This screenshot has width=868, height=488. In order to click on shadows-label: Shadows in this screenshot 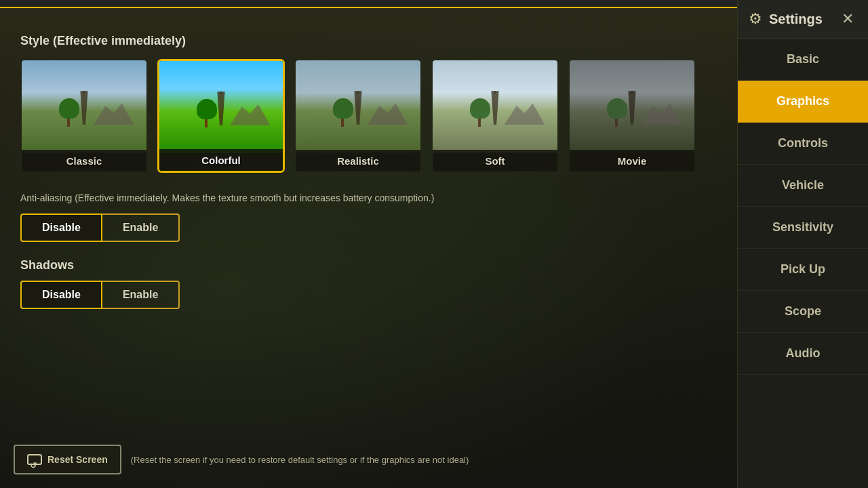, I will do `click(369, 266)`.